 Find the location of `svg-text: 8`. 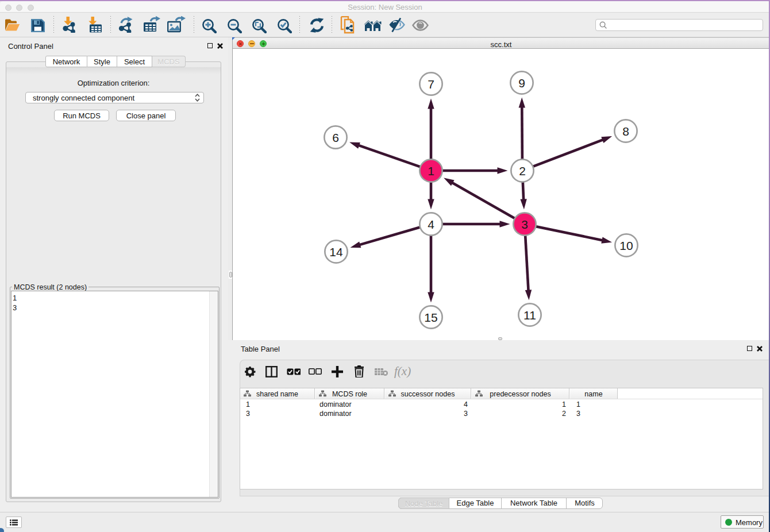

svg-text: 8 is located at coordinates (626, 131).